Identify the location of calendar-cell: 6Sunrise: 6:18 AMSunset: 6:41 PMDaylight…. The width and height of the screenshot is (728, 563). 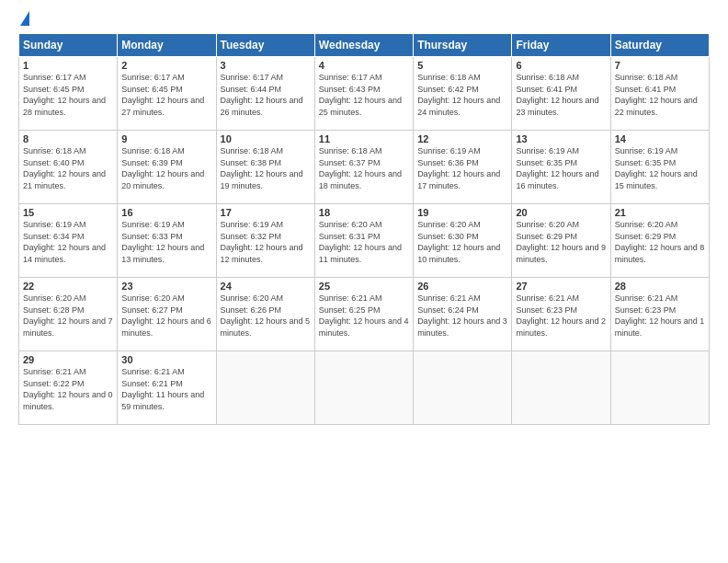
(561, 94).